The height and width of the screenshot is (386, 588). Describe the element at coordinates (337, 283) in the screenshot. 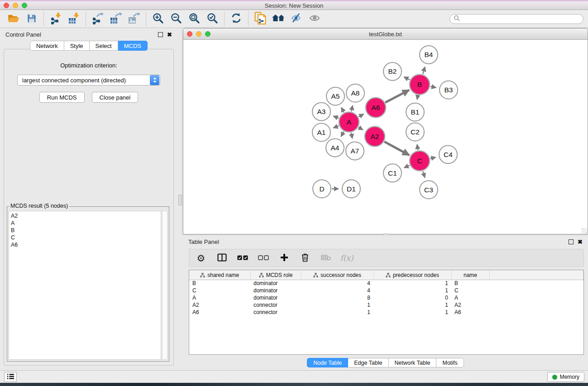

I see `cell: 4` at that location.